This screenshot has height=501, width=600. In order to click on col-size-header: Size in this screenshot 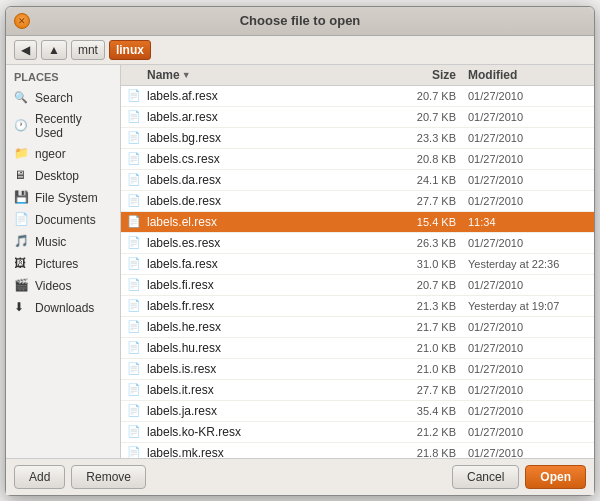, I will do `click(432, 75)`.